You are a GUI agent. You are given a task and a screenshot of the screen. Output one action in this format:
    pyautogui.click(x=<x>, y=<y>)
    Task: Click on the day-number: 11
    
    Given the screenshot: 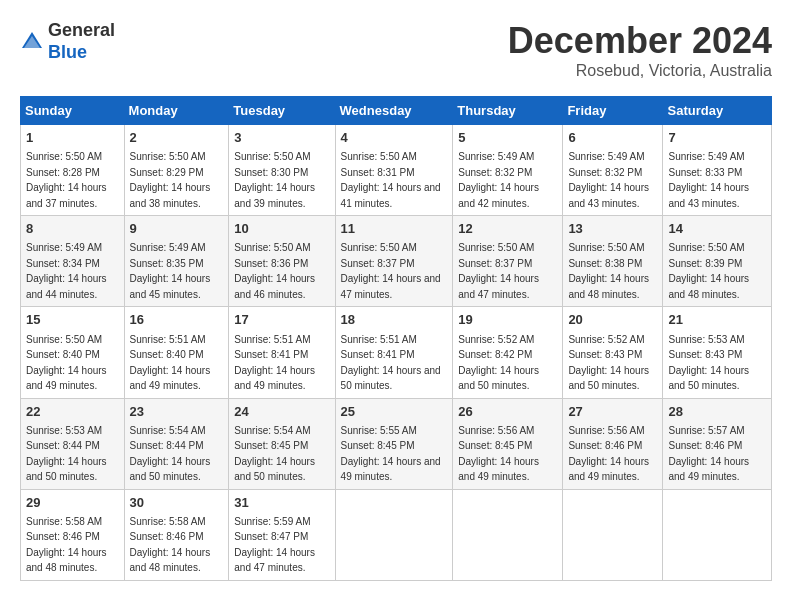 What is the action you would take?
    pyautogui.click(x=394, y=229)
    